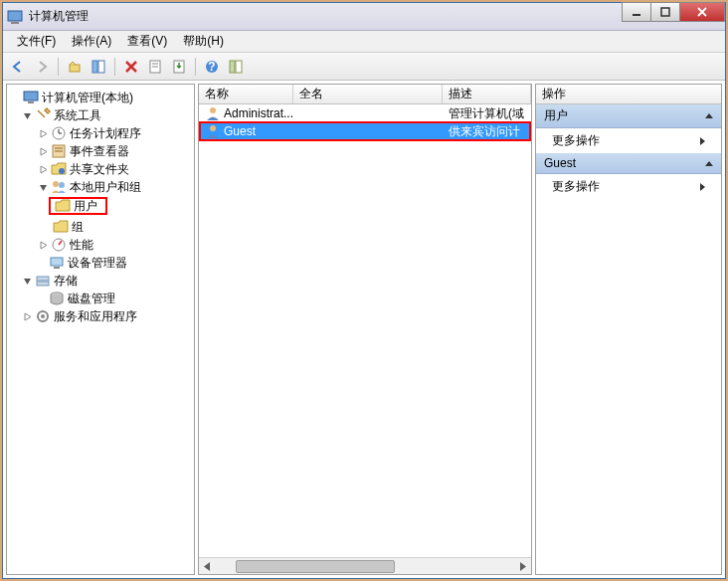 The image size is (728, 581). Describe the element at coordinates (91, 42) in the screenshot. I see `menu-action: 操作(A)` at that location.